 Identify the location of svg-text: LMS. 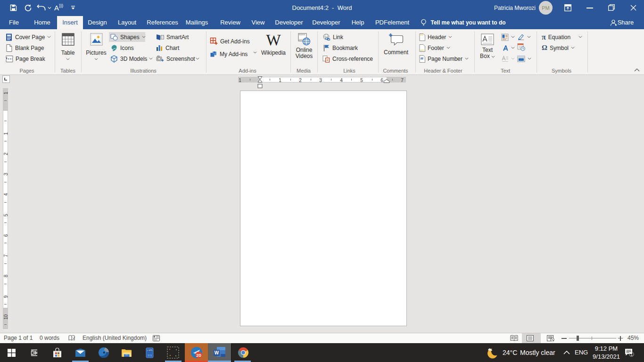
(150, 350).